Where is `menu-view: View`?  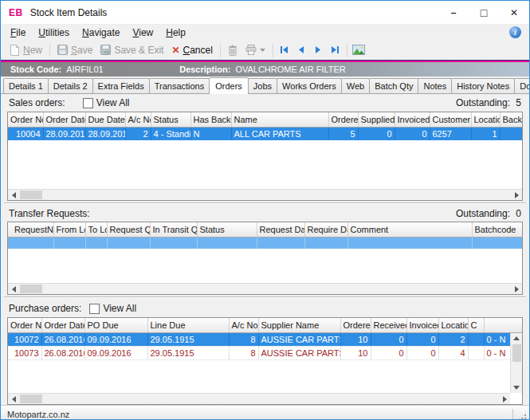
menu-view: View is located at coordinates (143, 33).